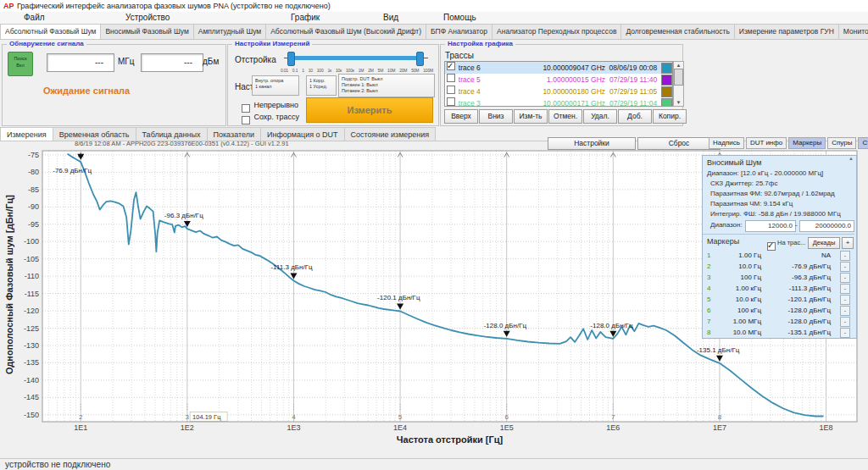 This screenshot has width=868, height=470. What do you see at coordinates (188, 417) in the screenshot?
I see `svg-text: 3` at bounding box center [188, 417].